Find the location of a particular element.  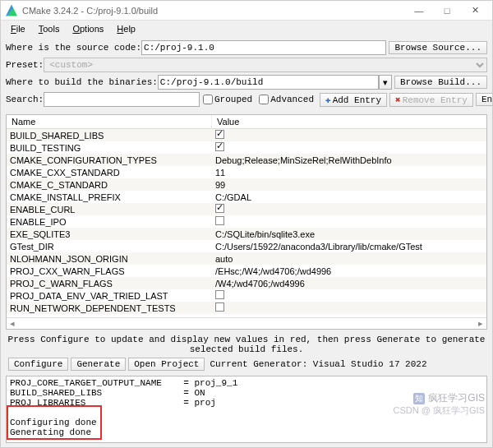

minimize-button: — is located at coordinates (419, 11).